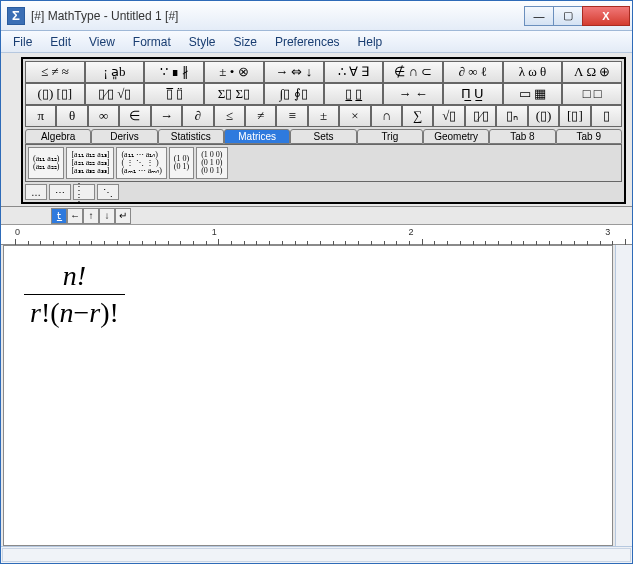 This screenshot has height=564, width=633. I want to click on palette-button: Σ▯ Σ▯, so click(234, 94).